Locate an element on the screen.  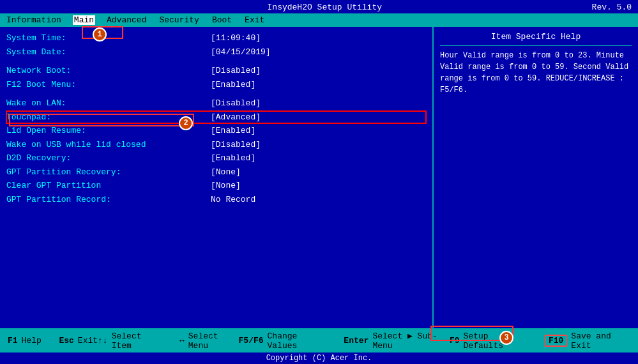
footer: F1 Help Esc Exit ↑↓ Select Item ↔ Select… is located at coordinates (319, 346).